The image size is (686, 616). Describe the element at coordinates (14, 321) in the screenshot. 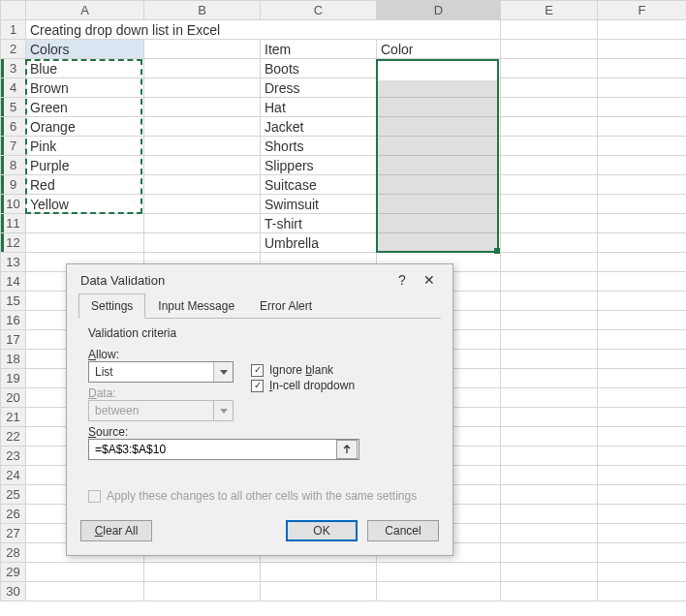

I see `row-16: 16` at that location.